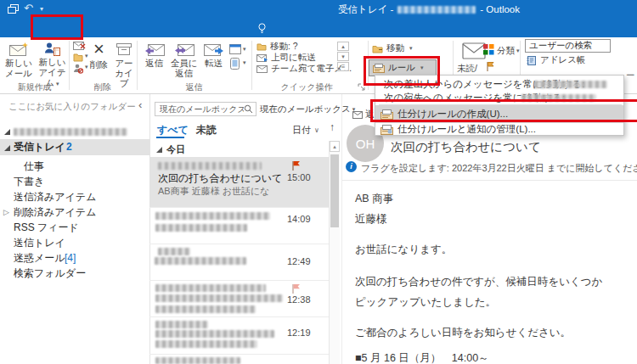 This screenshot has width=637, height=364. Describe the element at coordinates (474, 50) in the screenshot. I see `unread-read-icon` at that location.